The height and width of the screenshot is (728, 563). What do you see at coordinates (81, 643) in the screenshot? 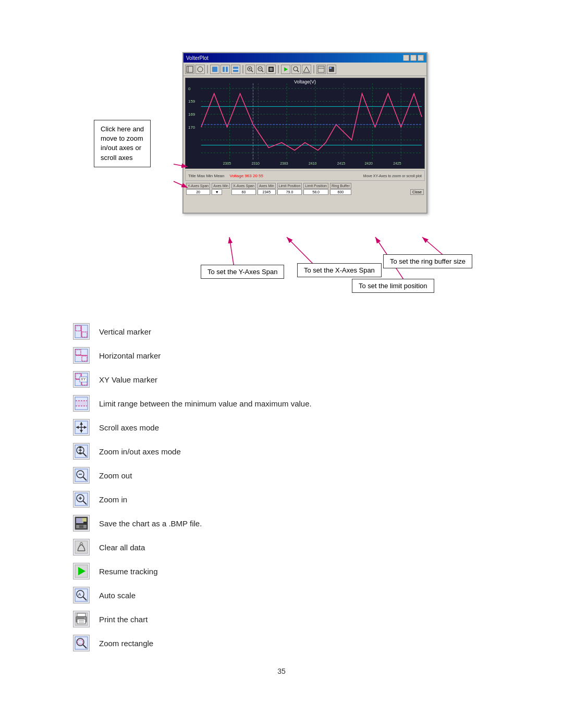
I see `zoom-rectangle-icon` at bounding box center [81, 643].